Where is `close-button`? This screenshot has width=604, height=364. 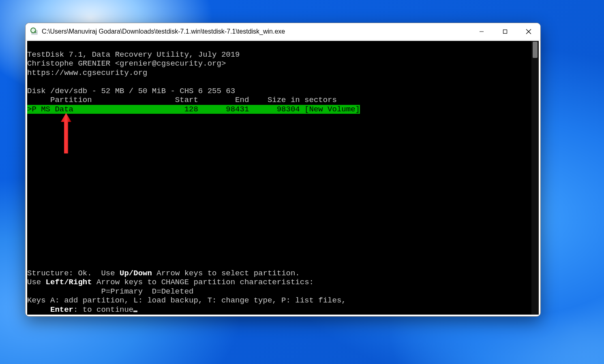
close-button is located at coordinates (529, 32).